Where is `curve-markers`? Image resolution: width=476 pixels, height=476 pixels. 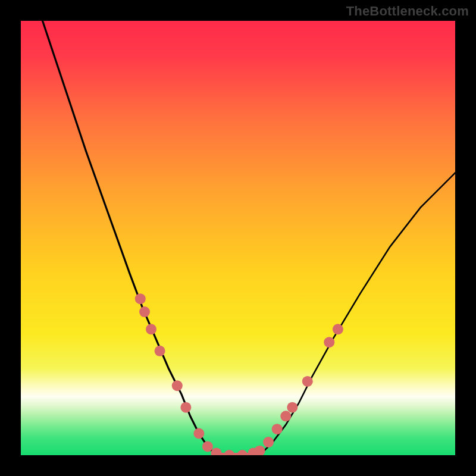 curve-markers is located at coordinates (239, 374).